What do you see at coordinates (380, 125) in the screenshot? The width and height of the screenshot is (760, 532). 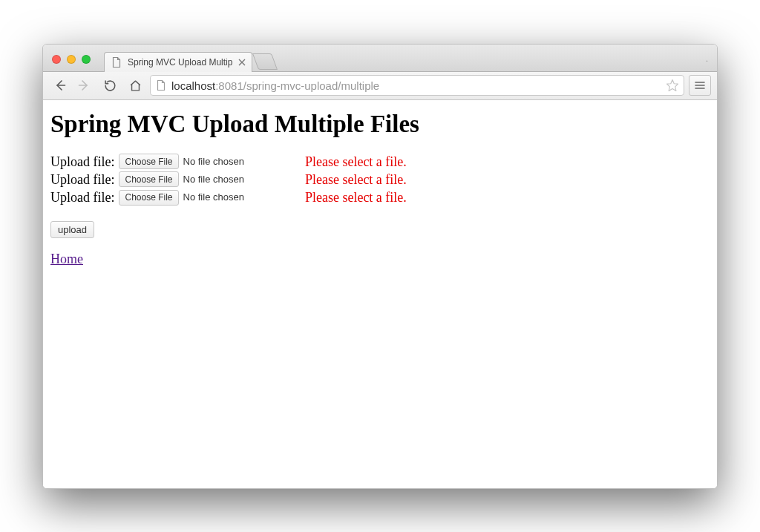 I see `page-heading: Spring MVC Upload Multiple Files` at bounding box center [380, 125].